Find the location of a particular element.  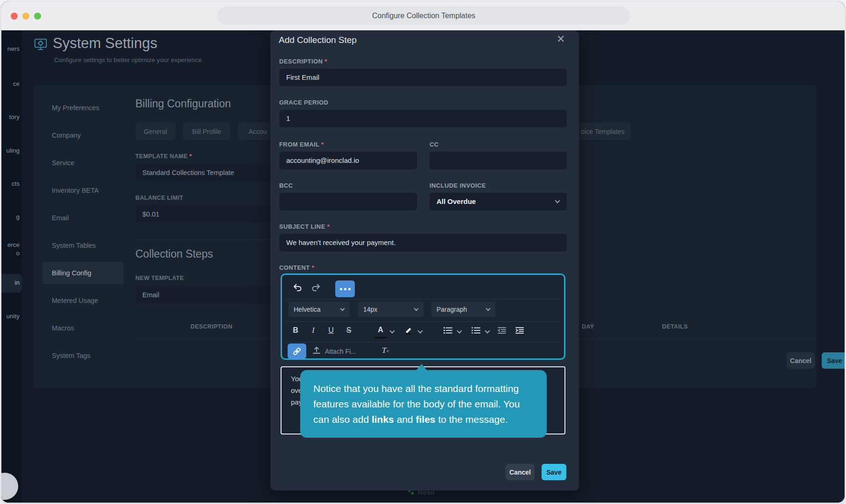

underline-button: U is located at coordinates (331, 330).